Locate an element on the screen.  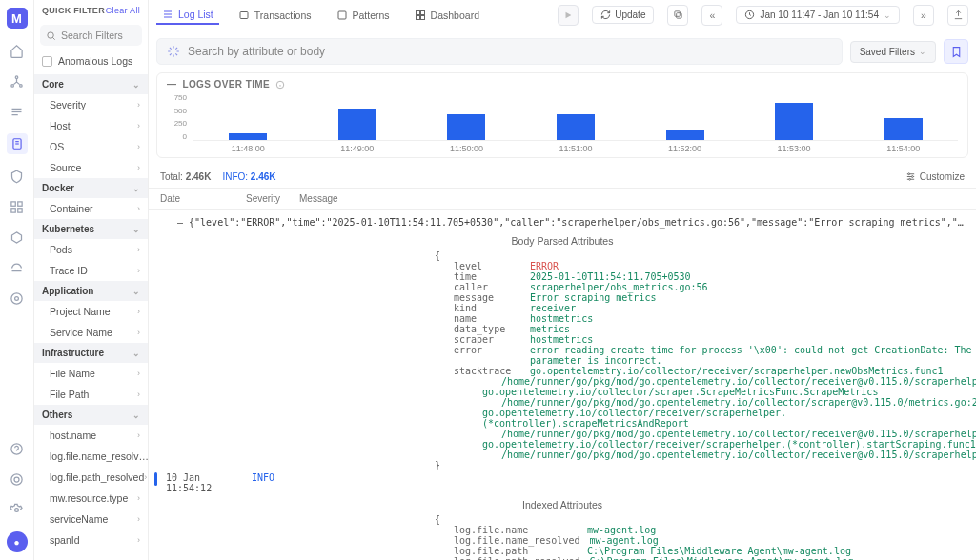
clear-all-link: Clear All is located at coordinates (123, 10).